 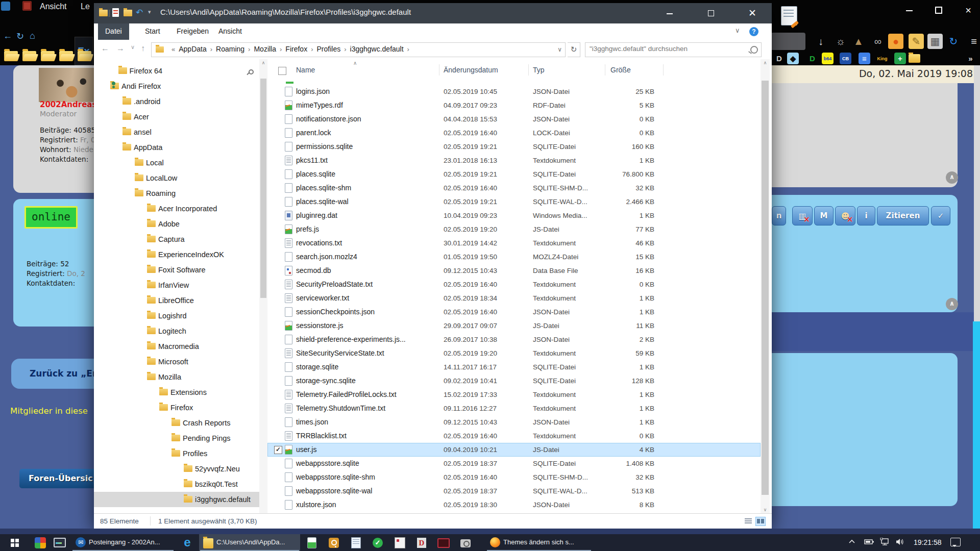 I want to click on action-center-icon, so click(x=955, y=542).